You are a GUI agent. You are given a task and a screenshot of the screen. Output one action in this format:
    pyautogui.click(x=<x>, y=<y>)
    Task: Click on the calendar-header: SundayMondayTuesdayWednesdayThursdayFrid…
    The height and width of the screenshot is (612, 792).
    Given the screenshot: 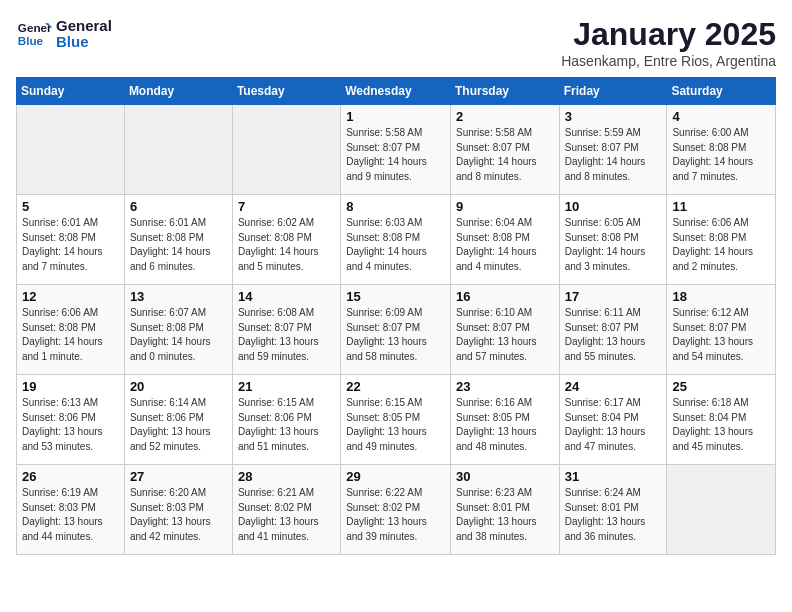 What is the action you would take?
    pyautogui.click(x=396, y=92)
    